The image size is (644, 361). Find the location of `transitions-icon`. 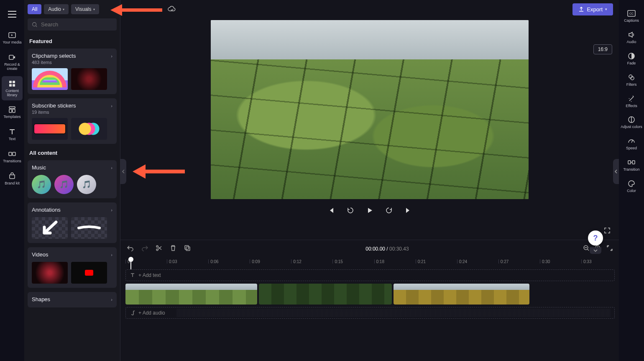

transitions-icon is located at coordinates (12, 154).